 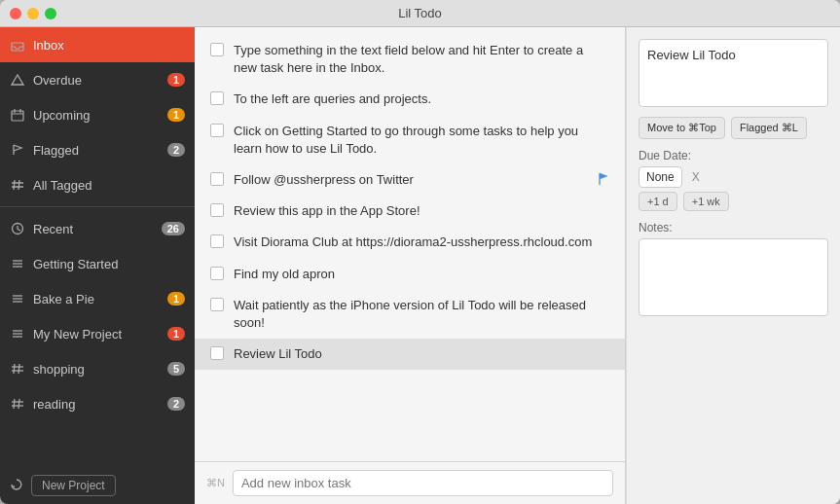 What do you see at coordinates (97, 229) in the screenshot?
I see `sidebar-item-recent: Recent26` at bounding box center [97, 229].